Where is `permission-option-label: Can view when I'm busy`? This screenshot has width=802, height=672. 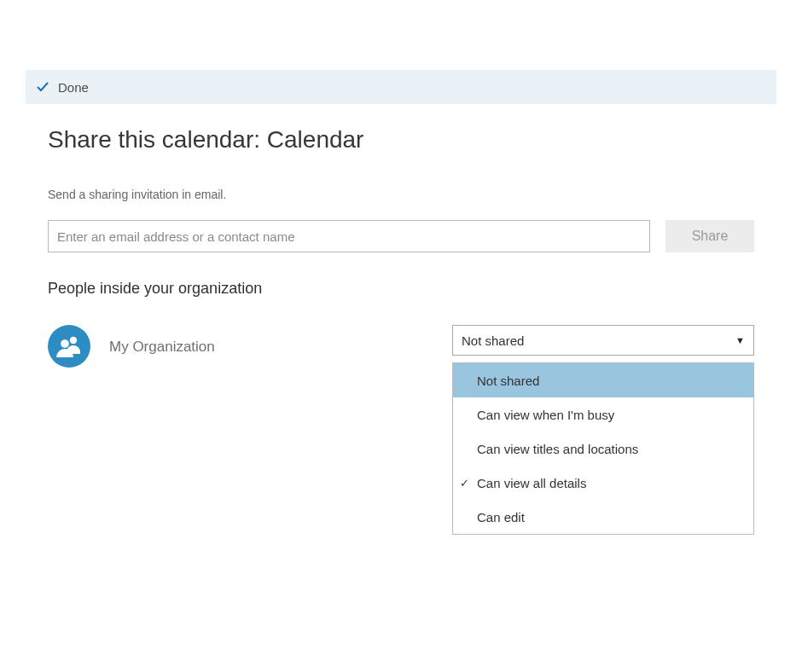 permission-option-label: Can view when I'm busy is located at coordinates (546, 414).